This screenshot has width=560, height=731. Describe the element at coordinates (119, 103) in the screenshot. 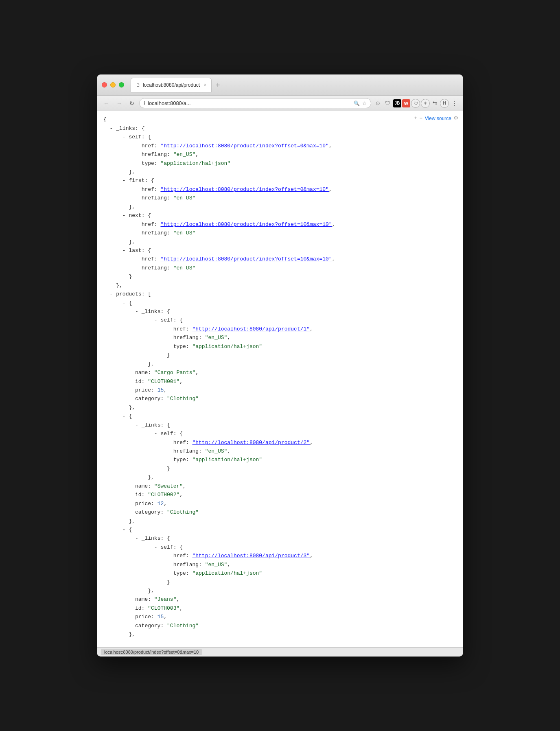

I see `forward-icon: →` at that location.